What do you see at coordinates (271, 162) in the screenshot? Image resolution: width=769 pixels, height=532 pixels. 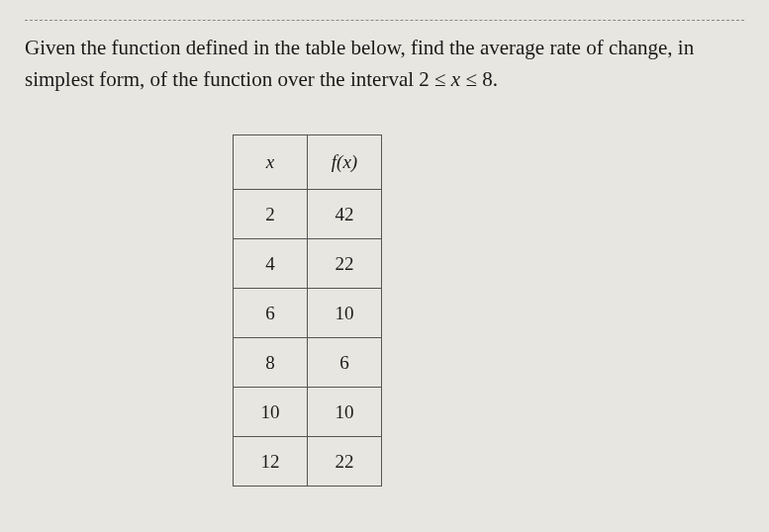 I see `header-x: x` at bounding box center [271, 162].